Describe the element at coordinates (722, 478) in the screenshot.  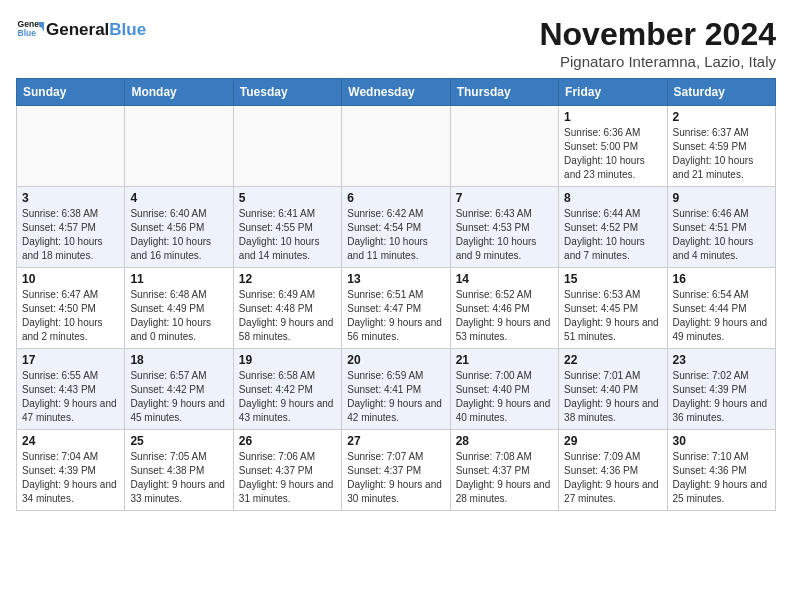
I see `day-detail: Sunrise: 7:10 AM Sunset: 4:36 PM Dayligh…` at that location.